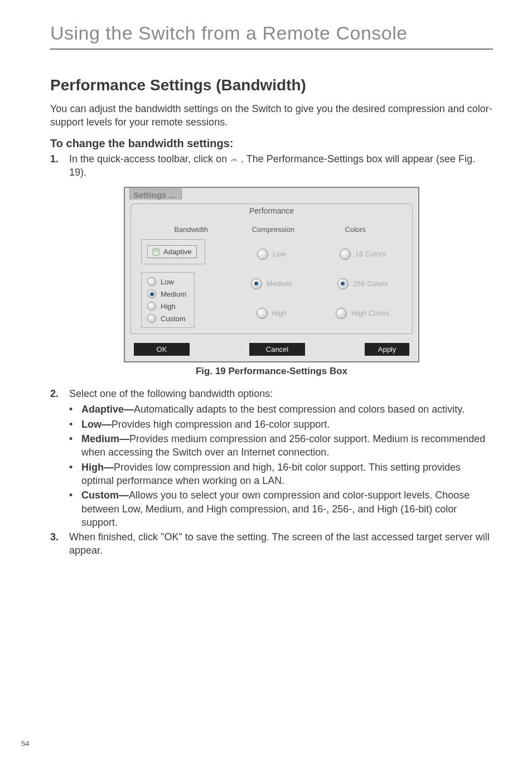 The image size is (532, 760). Describe the element at coordinates (371, 254) in the screenshot. I see `colors-16-label: 16 Colors` at that location.